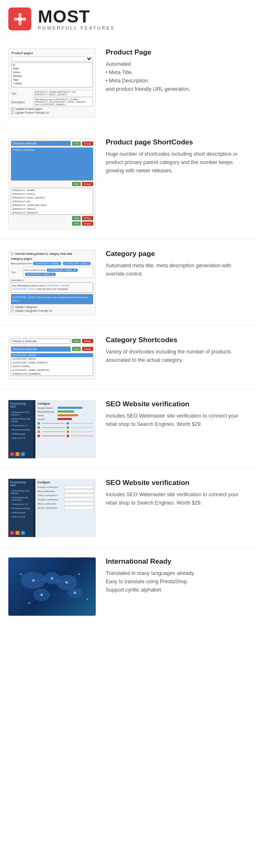  Describe the element at coordinates (176, 499) in the screenshot. I see `feature-desc-seo-2: Includes SEO Webmaster site verification…` at that location.